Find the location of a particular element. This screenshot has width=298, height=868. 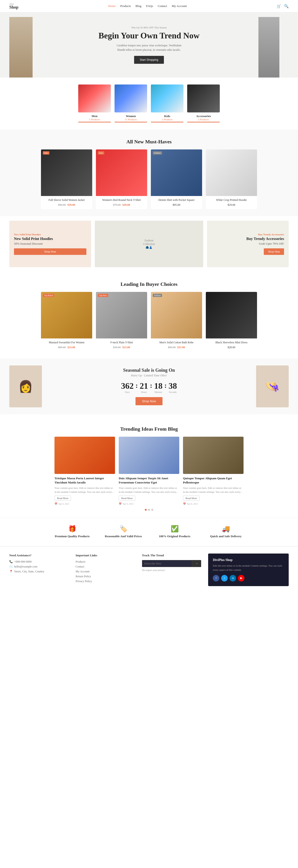

nav-blog: Blog is located at coordinates (138, 6).